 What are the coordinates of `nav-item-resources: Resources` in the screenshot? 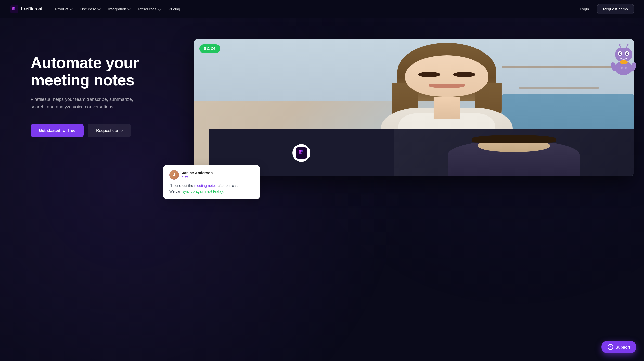 It's located at (149, 9).